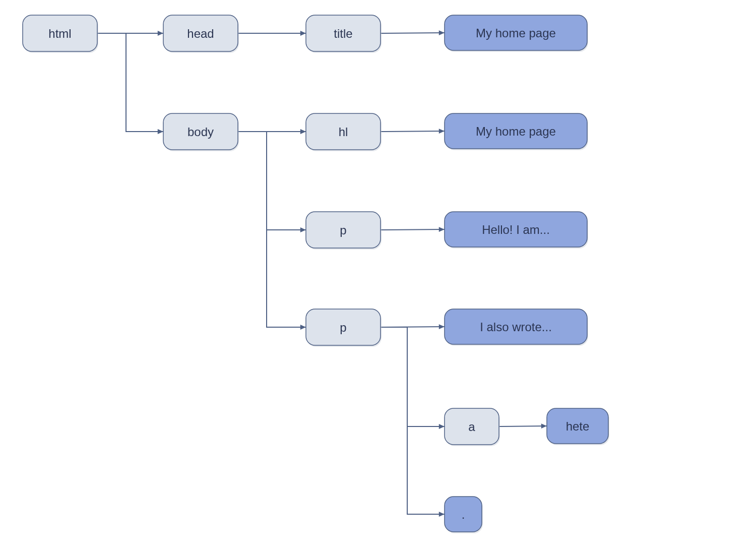  Describe the element at coordinates (523, 426) in the screenshot. I see `edge-a-txt5` at that location.